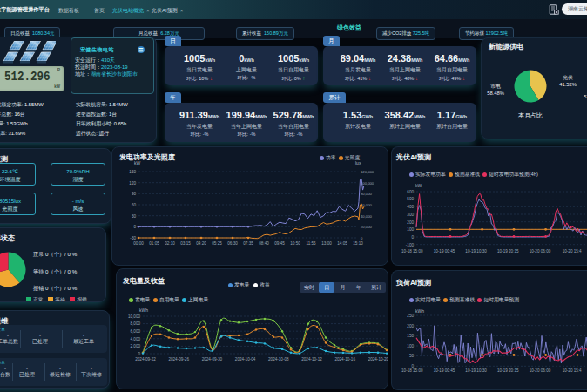 This screenshot has height=392, width=587. I want to click on svg-text: 06:30, so click(233, 244).